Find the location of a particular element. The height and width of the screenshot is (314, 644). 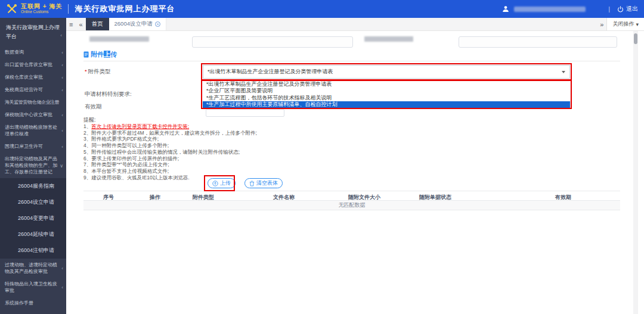

collapse-tabs-icon: « is located at coordinates (80, 24).